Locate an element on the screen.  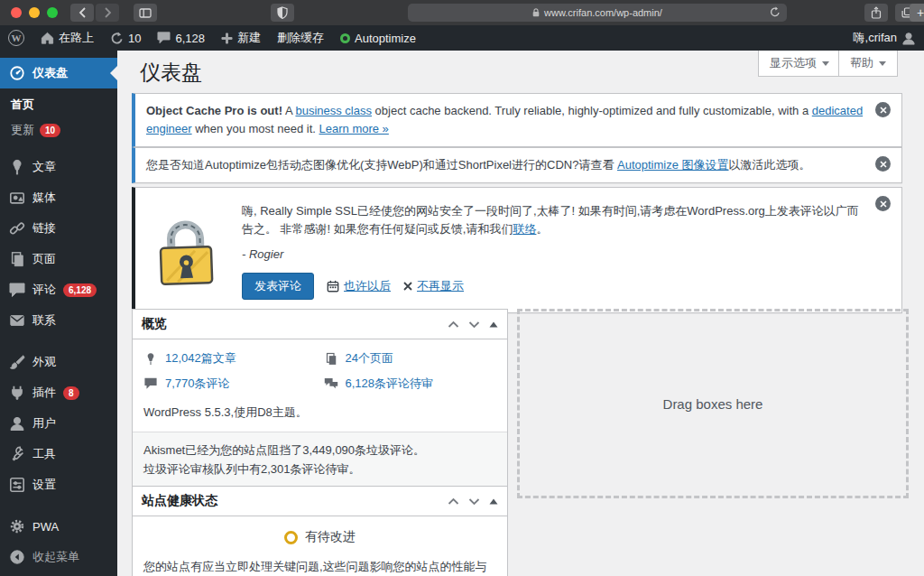
help-tab: 帮助 is located at coordinates (868, 63).